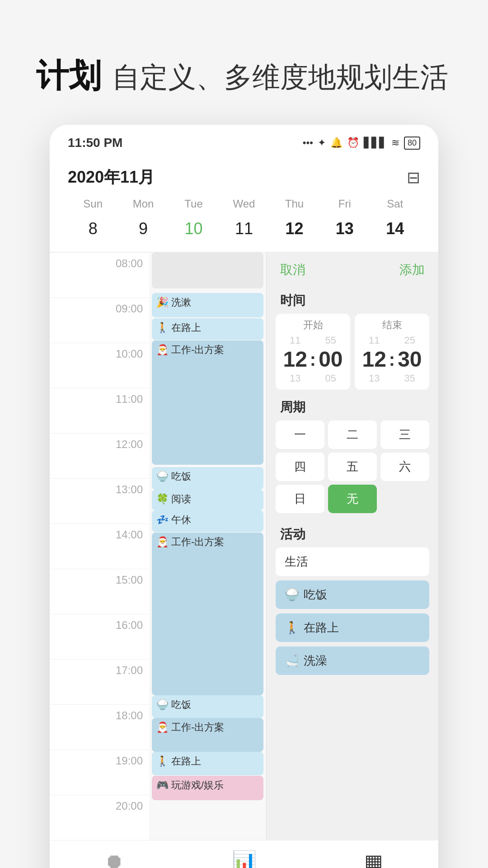 The height and width of the screenshot is (868, 488). Describe the element at coordinates (322, 143) in the screenshot. I see `bluetooth-icon: ✦` at that location.